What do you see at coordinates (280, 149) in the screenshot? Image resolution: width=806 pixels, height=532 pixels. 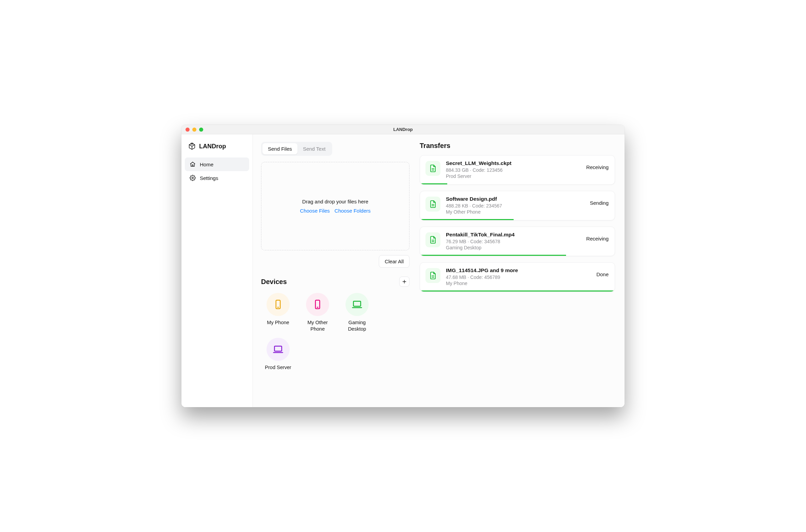 I see `tab-send-files: Send Files` at bounding box center [280, 149].